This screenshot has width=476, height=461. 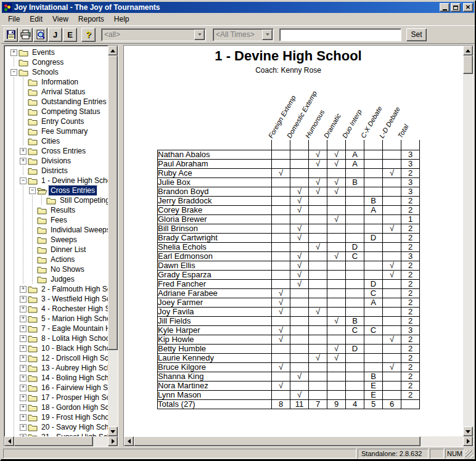 I want to click on tree-item: Dinner List, so click(x=59, y=250).